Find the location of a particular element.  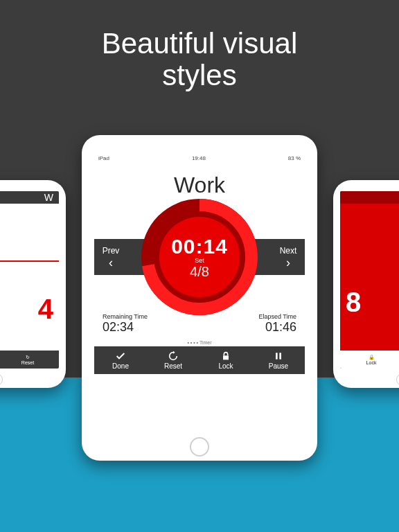

lock-button: Lock is located at coordinates (226, 360).